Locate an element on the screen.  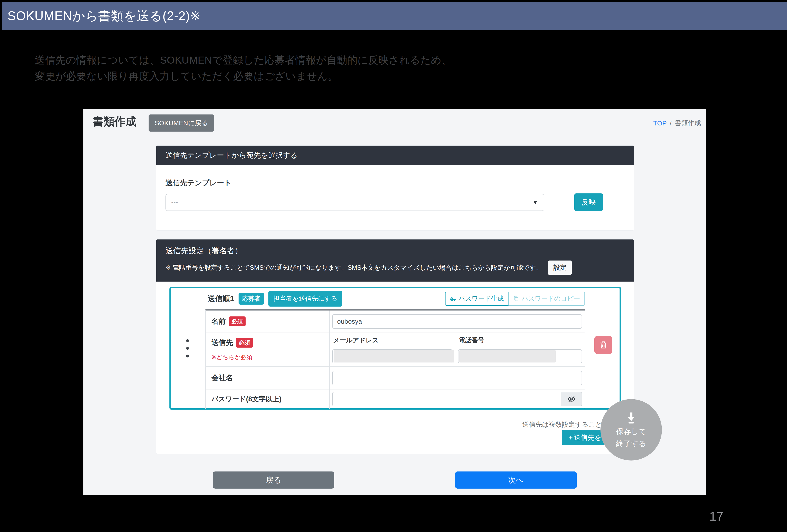
name-label-cell: 名前 必須 is located at coordinates (268, 322).